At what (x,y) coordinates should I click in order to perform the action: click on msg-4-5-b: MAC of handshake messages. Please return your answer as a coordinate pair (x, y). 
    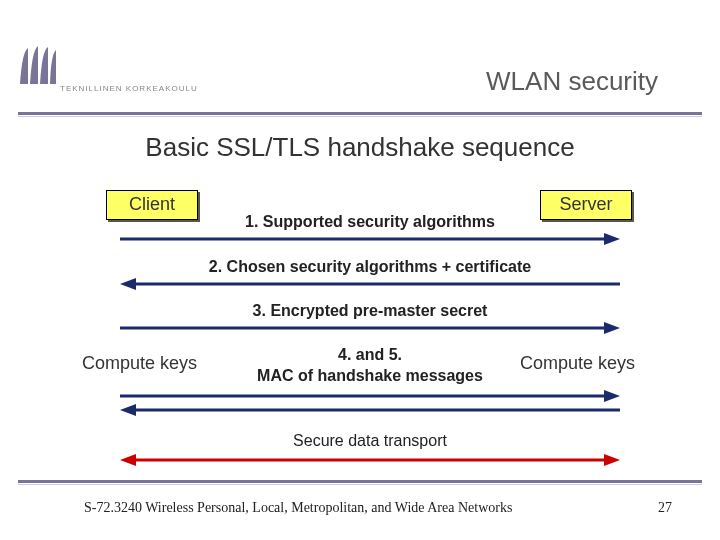
    Looking at the image, I should click on (370, 376).